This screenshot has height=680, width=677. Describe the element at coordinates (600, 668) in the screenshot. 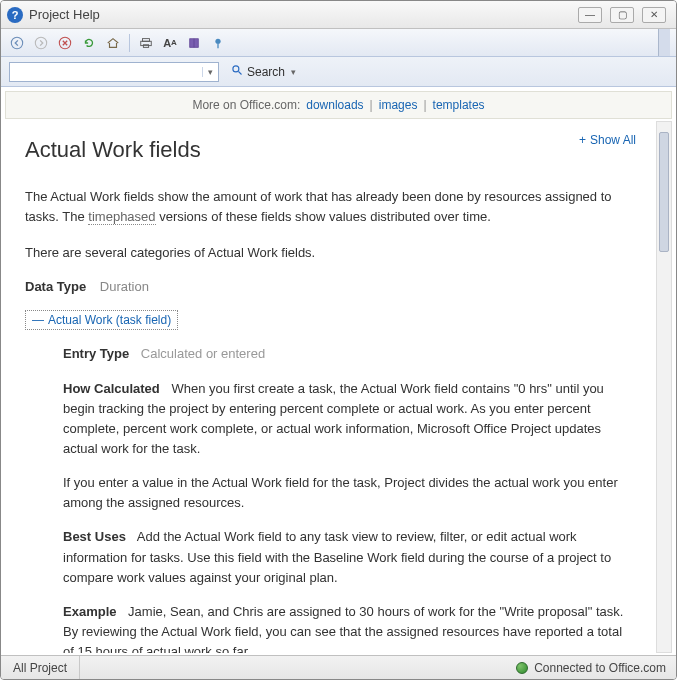

I see `status-connection-label: Connected to Office.com` at that location.